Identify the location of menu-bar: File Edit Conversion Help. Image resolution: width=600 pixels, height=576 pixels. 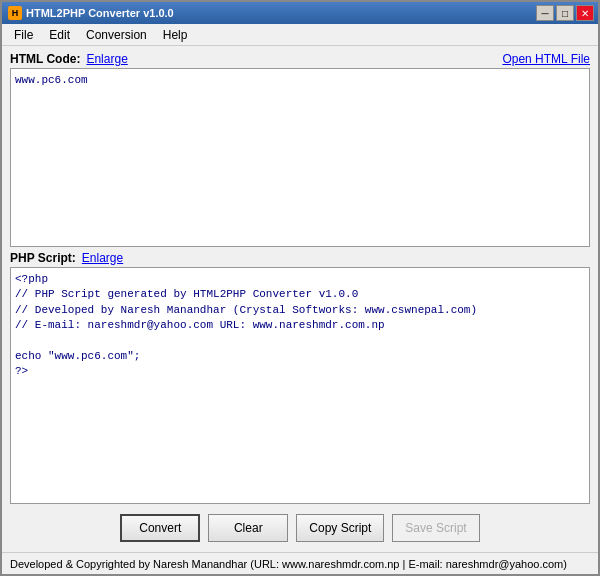
(300, 35).